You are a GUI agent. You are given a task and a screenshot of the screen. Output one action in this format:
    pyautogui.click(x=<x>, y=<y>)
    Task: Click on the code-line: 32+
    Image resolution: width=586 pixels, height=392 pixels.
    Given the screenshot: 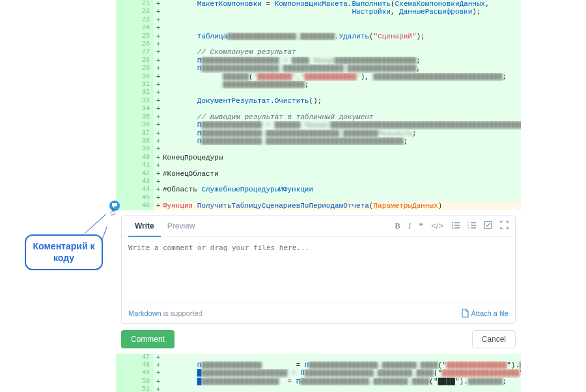 What is the action you would take?
    pyautogui.click(x=318, y=92)
    